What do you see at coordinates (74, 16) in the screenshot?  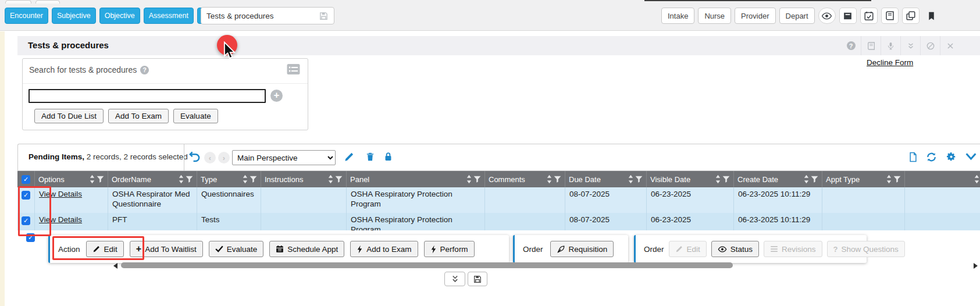 I see `tab-subjective: Subjective` at bounding box center [74, 16].